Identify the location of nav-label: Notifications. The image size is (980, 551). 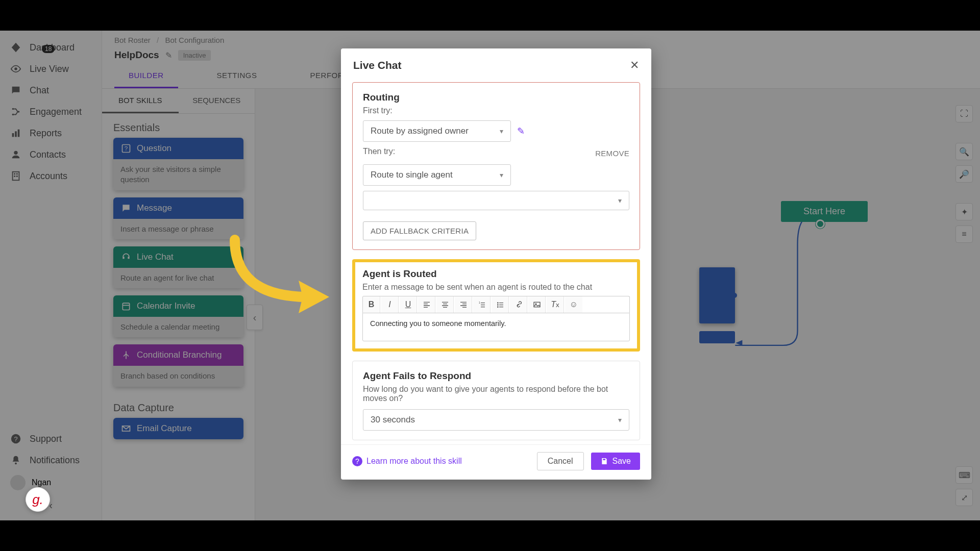
(55, 460).